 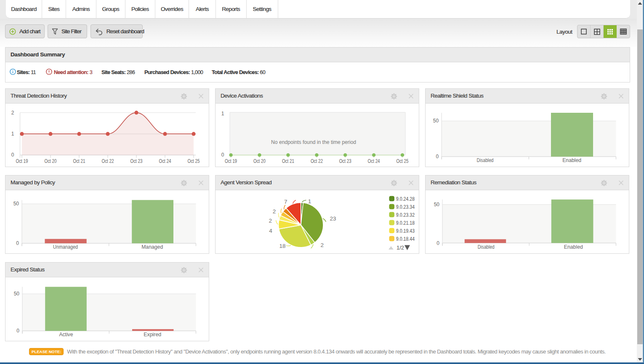 What do you see at coordinates (66, 247) in the screenshot?
I see `svg-text: Unmanaged` at bounding box center [66, 247].